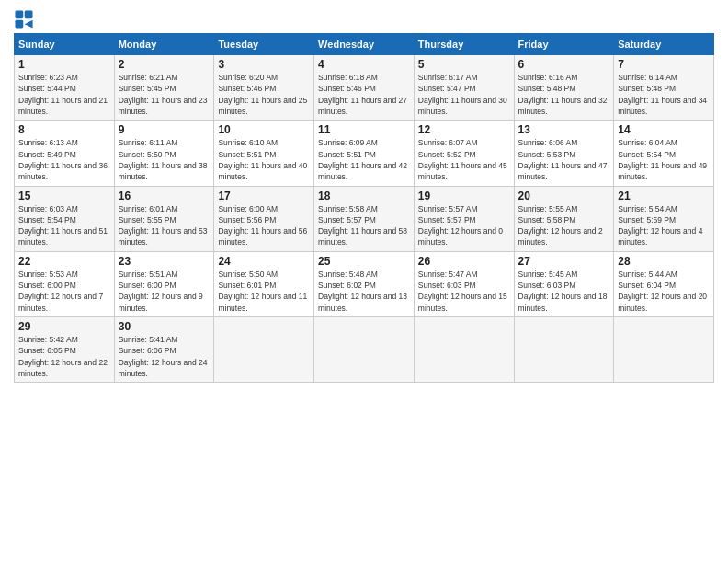 The height and width of the screenshot is (563, 728). Describe the element at coordinates (265, 219) in the screenshot. I see `day-cell: 17Sunrise: 6:00 AMSunset: 5:56 PMDayligh…` at that location.